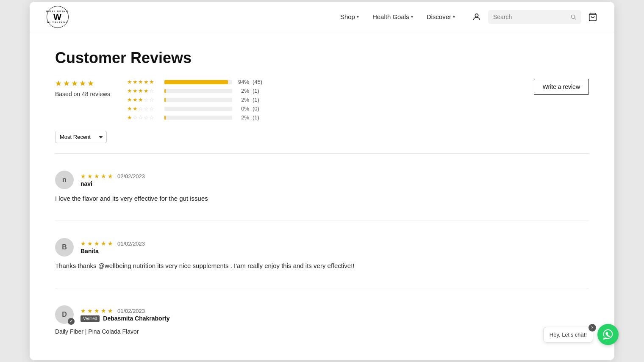 This screenshot has width=644, height=362. I want to click on review-text: Thanks thanks @wellbeing nutrition its v…, so click(322, 266).